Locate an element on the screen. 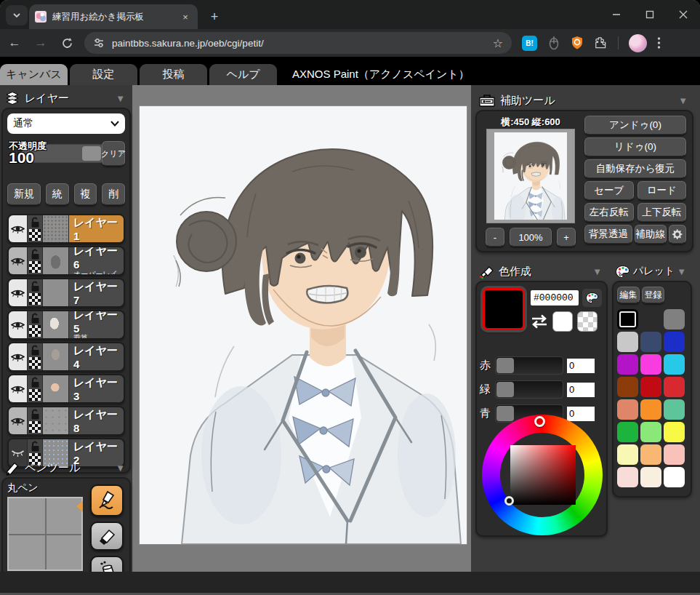 The width and height of the screenshot is (700, 595). guide-line-button: 補助線 is located at coordinates (651, 234).